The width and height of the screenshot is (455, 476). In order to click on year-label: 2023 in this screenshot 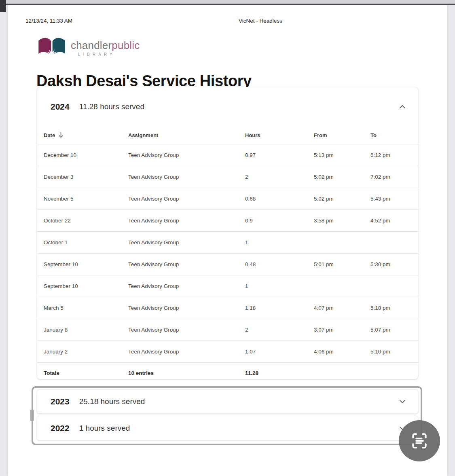, I will do `click(60, 402)`.